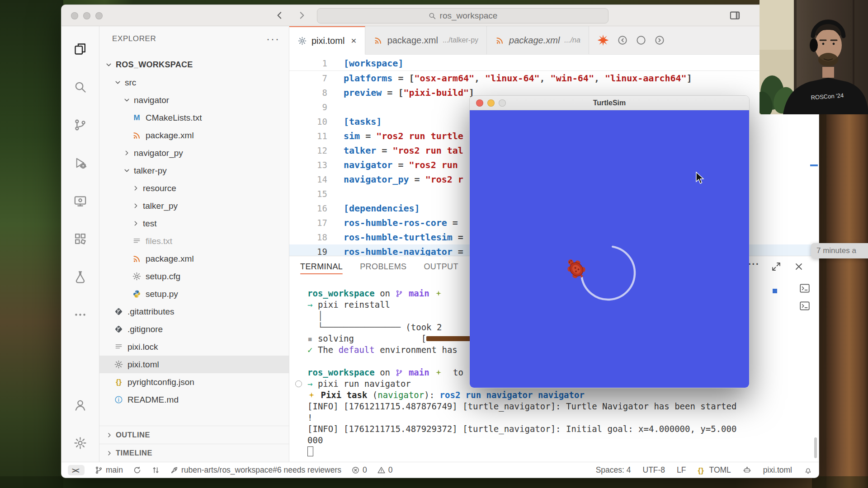  I want to click on ellipsis-icon: ···, so click(754, 267).